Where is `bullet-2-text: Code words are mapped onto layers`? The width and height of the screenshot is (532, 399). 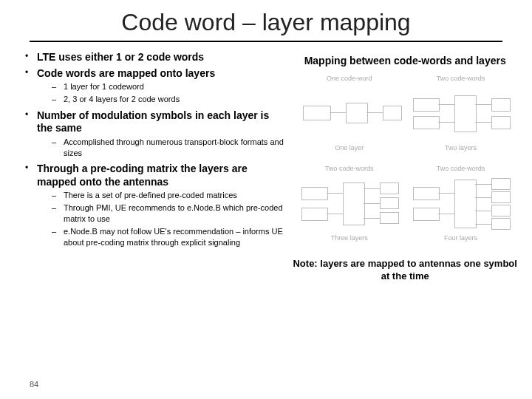 bullet-2-text: Code words are mapped onto layers is located at coordinates (161, 74).